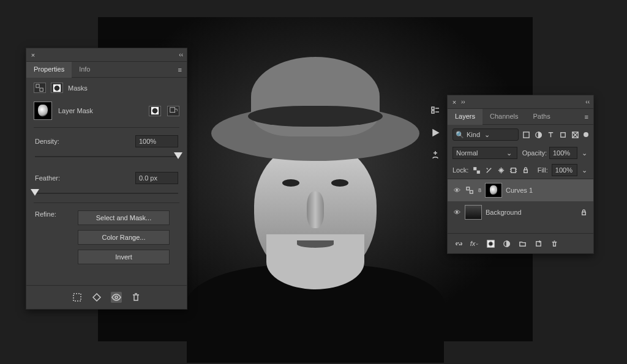  What do you see at coordinates (157, 141) in the screenshot?
I see `density-input: 100%` at bounding box center [157, 141].